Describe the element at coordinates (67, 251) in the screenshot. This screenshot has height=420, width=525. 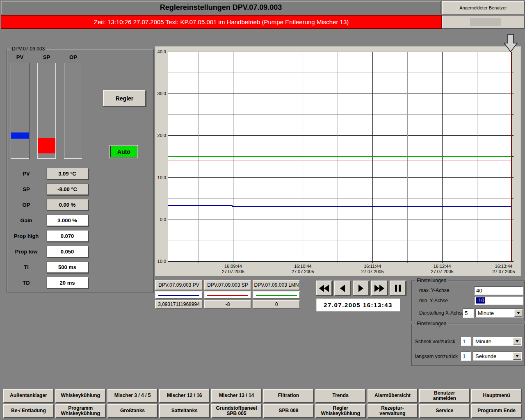
I see `param-value-prop-low: 0.050` at that location.